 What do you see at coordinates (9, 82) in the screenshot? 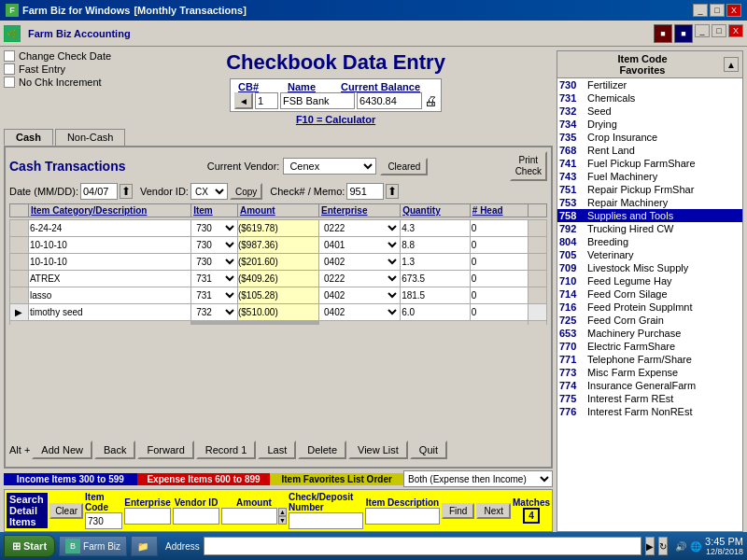
I see `no-chk-incr-checkbox` at bounding box center [9, 82].